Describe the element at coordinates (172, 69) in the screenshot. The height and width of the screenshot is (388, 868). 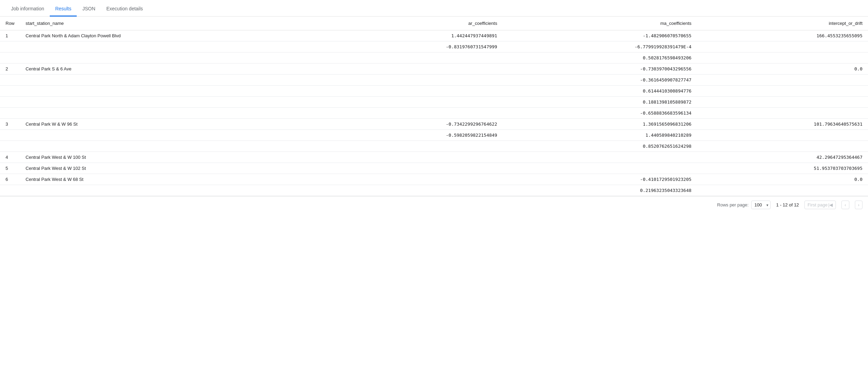
I see `cell-station-name: Central Park S & 6 Ave` at that location.